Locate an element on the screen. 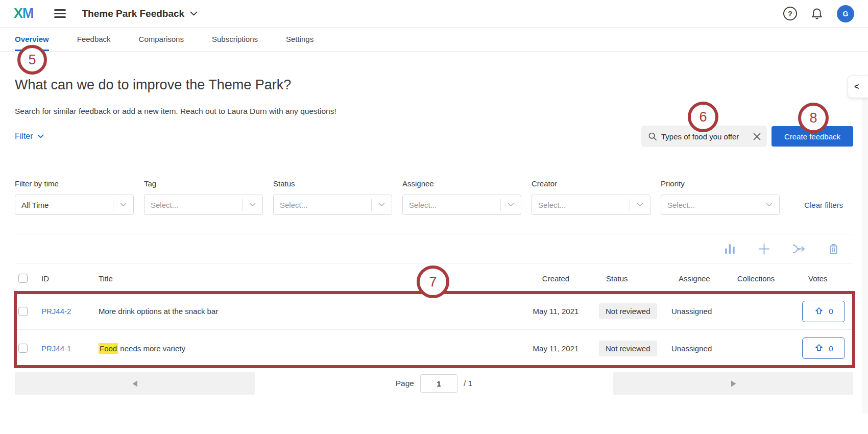 The width and height of the screenshot is (868, 434). hamburger-menu-icon is located at coordinates (60, 13).